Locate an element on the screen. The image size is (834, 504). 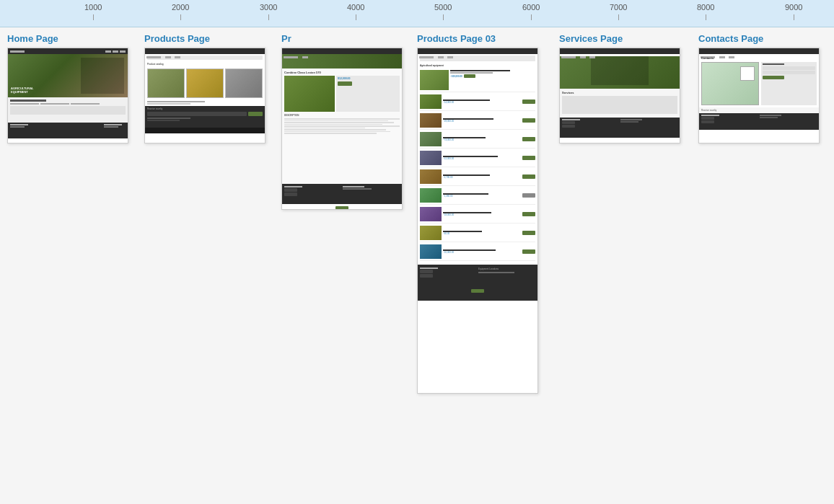
page-card-products03: Products Page 03 Agricultural equipment is located at coordinates (478, 213).